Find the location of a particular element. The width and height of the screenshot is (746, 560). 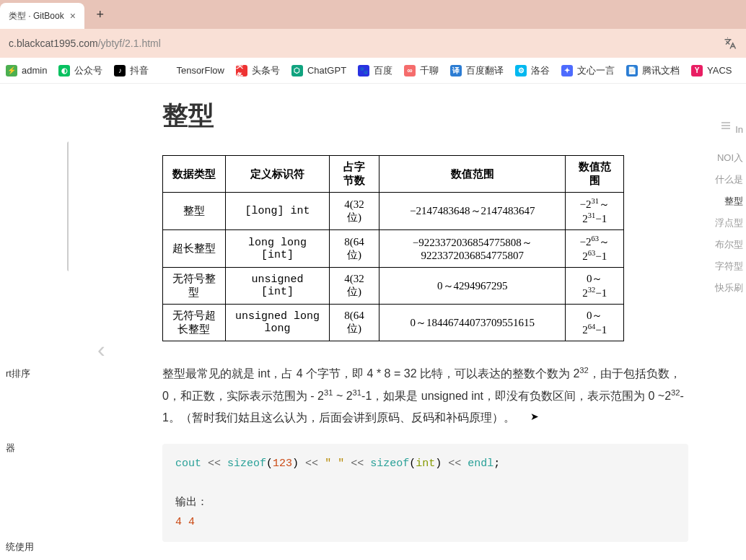

url-text: c.blackcat1995.com/ybtyf/2.1.html is located at coordinates (373, 43).